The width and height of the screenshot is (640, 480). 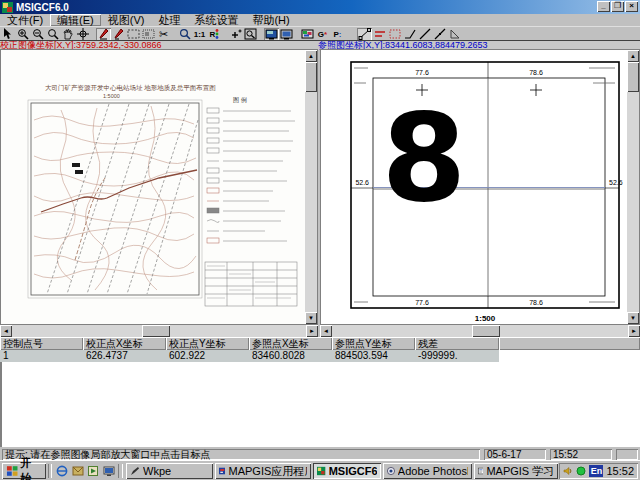 What do you see at coordinates (410, 34) in the screenshot?
I see `angle-line-icon` at bounding box center [410, 34].